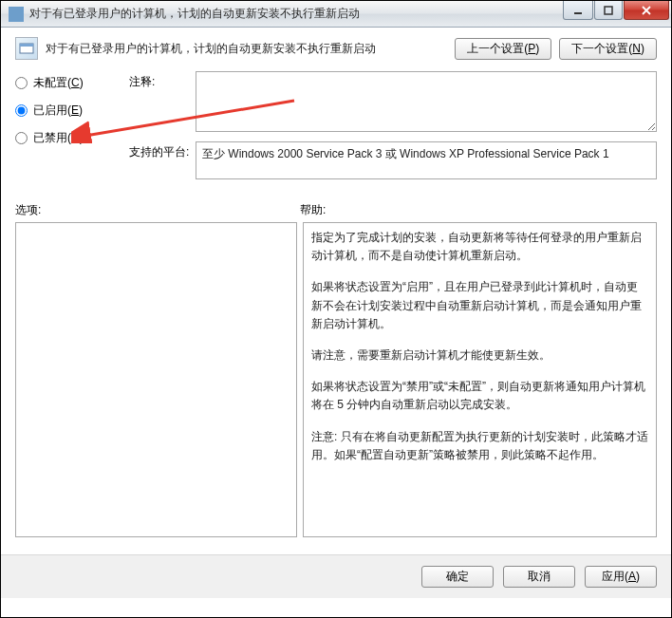 The height and width of the screenshot is (618, 672). Describe the element at coordinates (21, 84) in the screenshot. I see `radio-not-configured-input` at that location.